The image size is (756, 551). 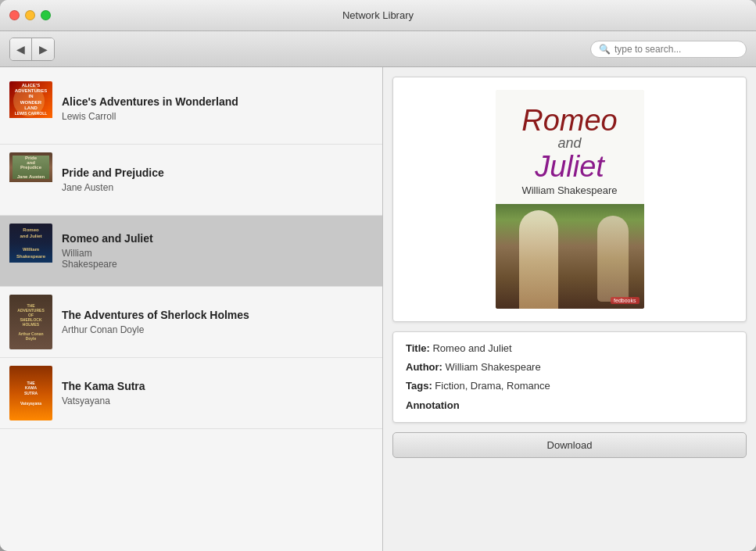 I want to click on book-title: Romeo and Juliet, so click(x=217, y=238).